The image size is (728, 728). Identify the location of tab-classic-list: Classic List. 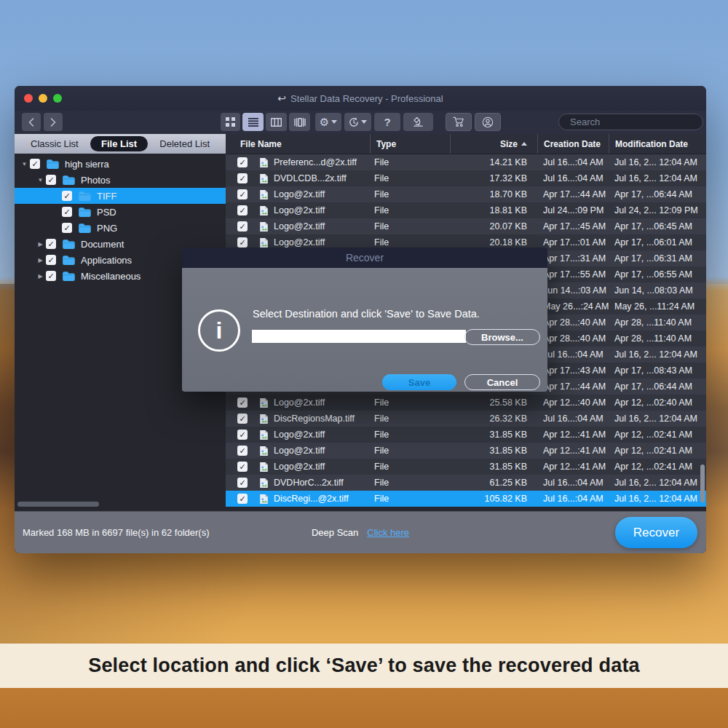
(55, 144).